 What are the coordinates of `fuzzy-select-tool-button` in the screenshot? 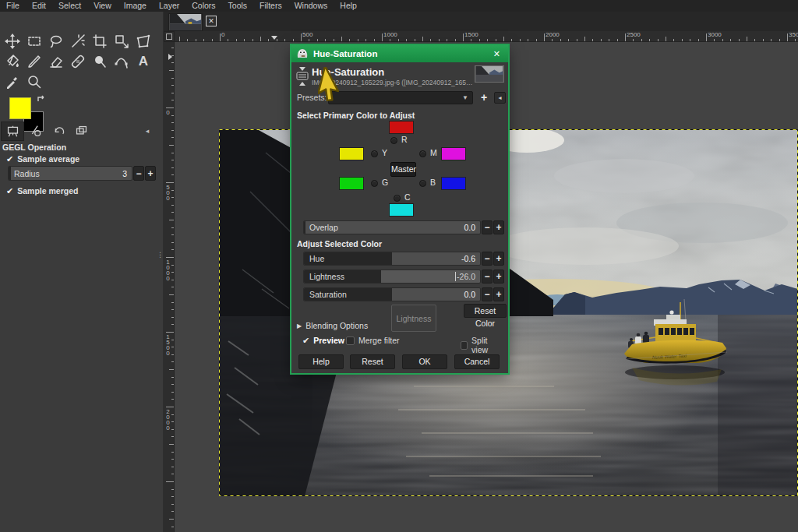 It's located at (78, 41).